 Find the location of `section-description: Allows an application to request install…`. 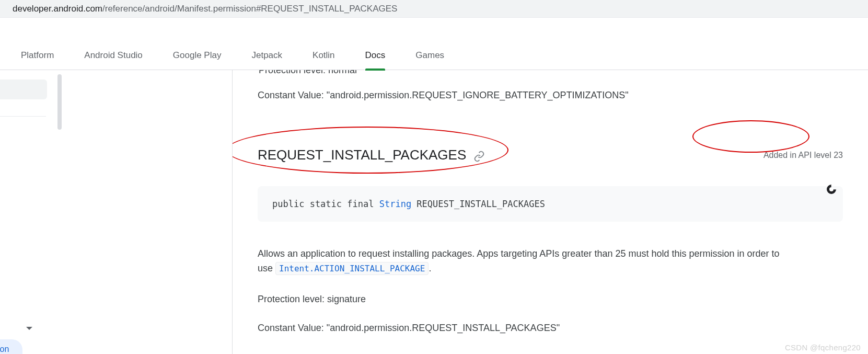

section-description: Allows an application to request install… is located at coordinates (522, 261).